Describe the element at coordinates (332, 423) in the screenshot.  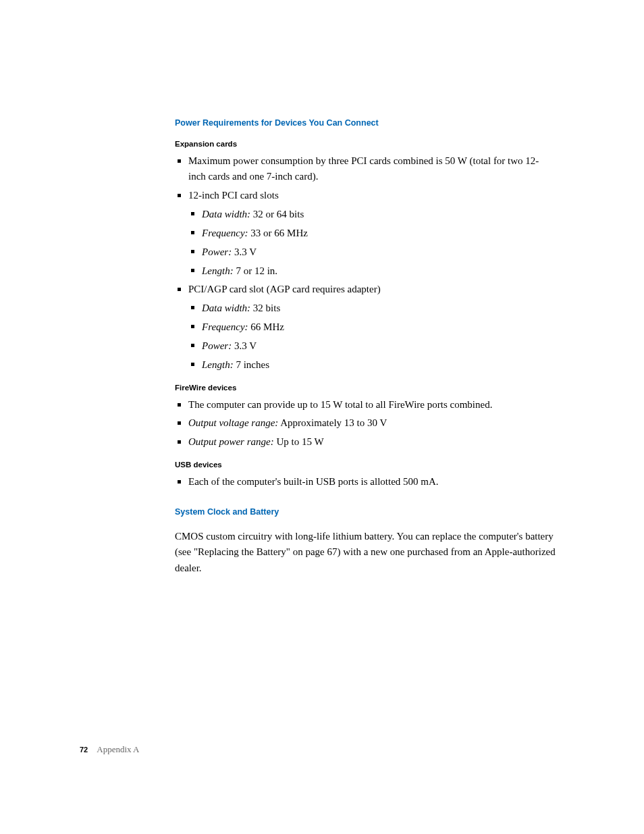
I see `spec-value: Approximately 13 to 30 V` at that location.